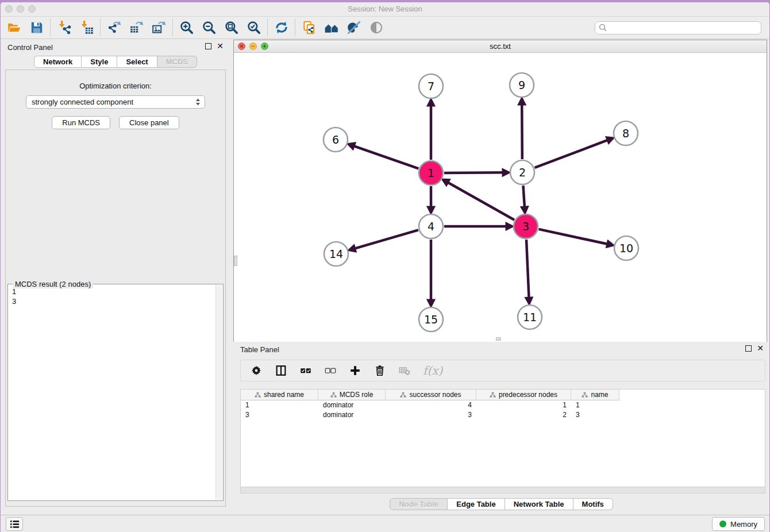 This screenshot has width=770, height=532. I want to click on close-panel-icon: ✕, so click(220, 46).